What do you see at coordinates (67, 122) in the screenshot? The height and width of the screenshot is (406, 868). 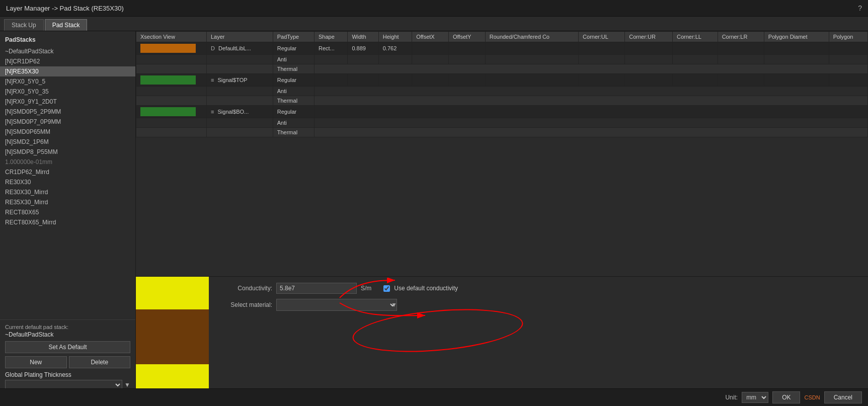 I see `sidebar-item-nsmd0p7-0p9mm: [N]SMD0P7_0P9MM` at bounding box center [67, 122].